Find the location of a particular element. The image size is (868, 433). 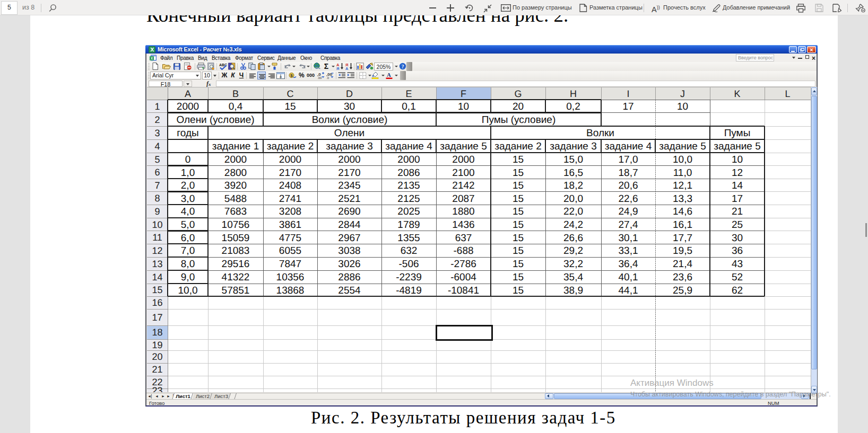

svg-text: 15,0 is located at coordinates (573, 160).